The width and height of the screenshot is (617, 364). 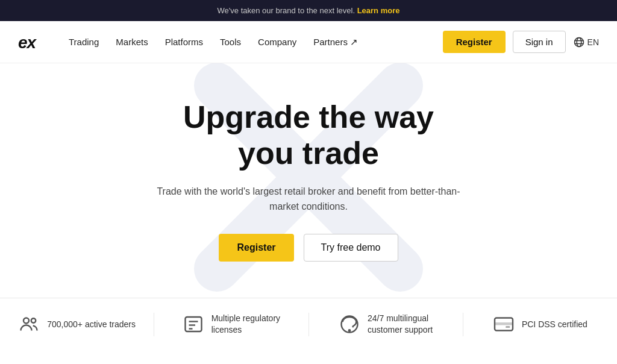 What do you see at coordinates (277, 42) in the screenshot?
I see `nav-company: Company` at bounding box center [277, 42].